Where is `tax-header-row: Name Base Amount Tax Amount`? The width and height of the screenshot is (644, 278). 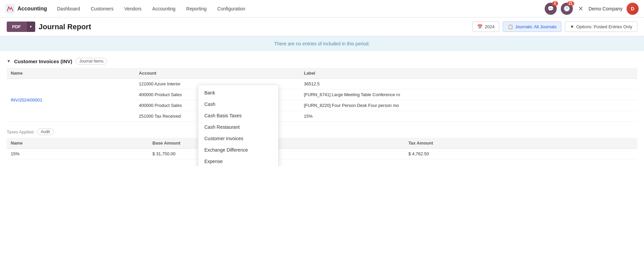 tax-header-row: Name Base Amount Tax Amount is located at coordinates (322, 143).